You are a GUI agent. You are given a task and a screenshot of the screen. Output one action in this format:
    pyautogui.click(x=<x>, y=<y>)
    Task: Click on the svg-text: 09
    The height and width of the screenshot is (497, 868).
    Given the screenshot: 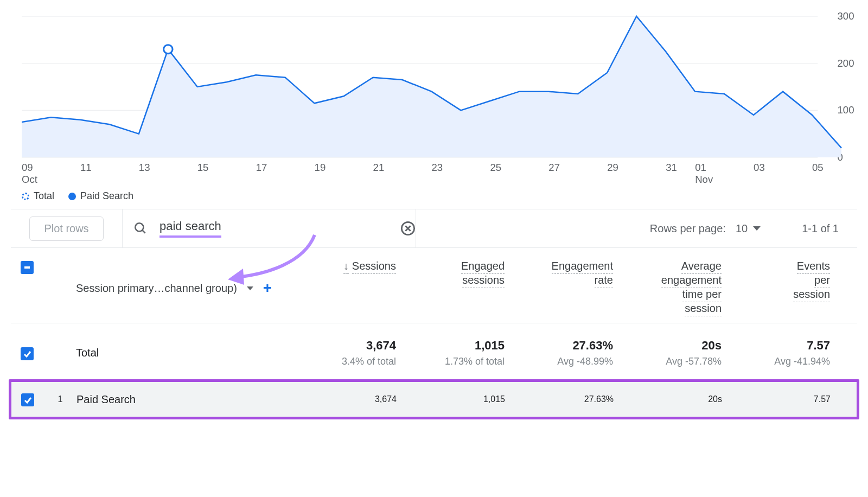 What is the action you would take?
    pyautogui.click(x=27, y=167)
    